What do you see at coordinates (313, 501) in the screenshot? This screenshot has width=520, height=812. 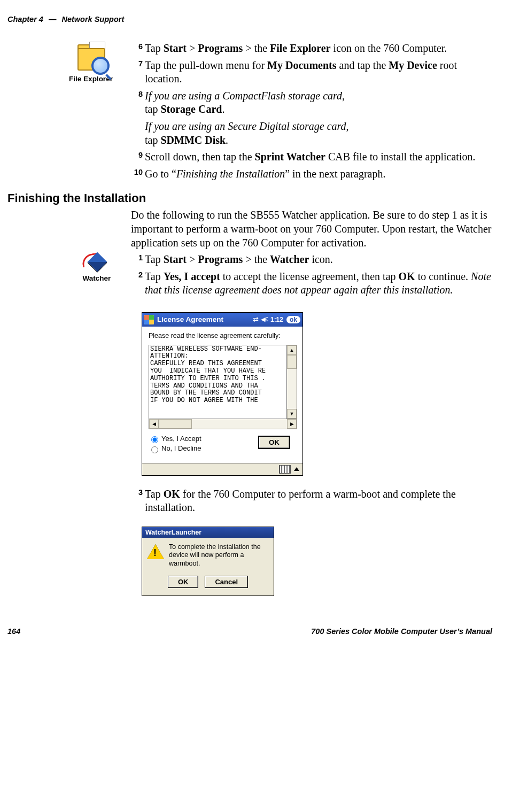 I see `steps-list-c: 3 Tap OK for the 760 Computer to perform…` at bounding box center [313, 501].